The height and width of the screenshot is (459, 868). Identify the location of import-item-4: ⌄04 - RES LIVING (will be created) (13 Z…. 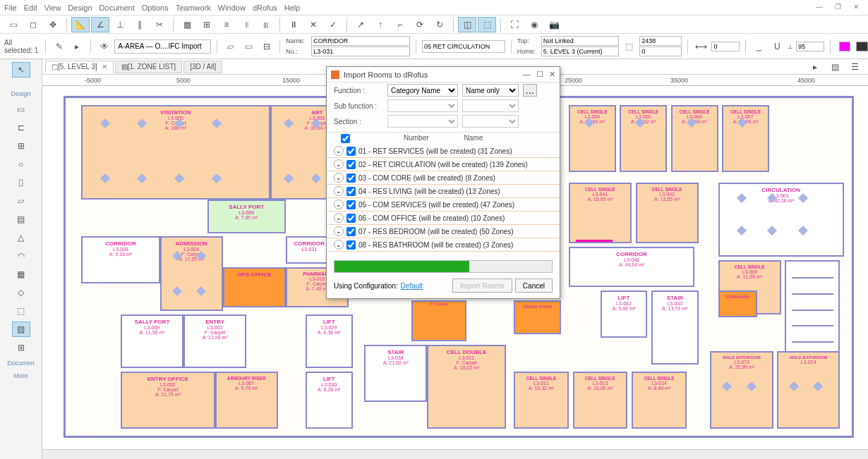
(443, 192).